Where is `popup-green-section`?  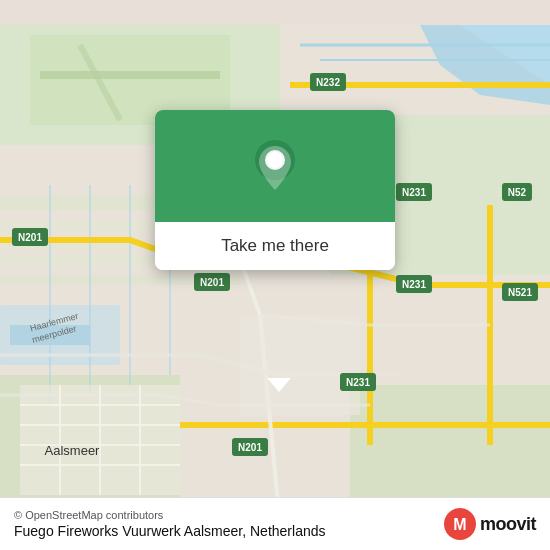
popup-green-section is located at coordinates (275, 166).